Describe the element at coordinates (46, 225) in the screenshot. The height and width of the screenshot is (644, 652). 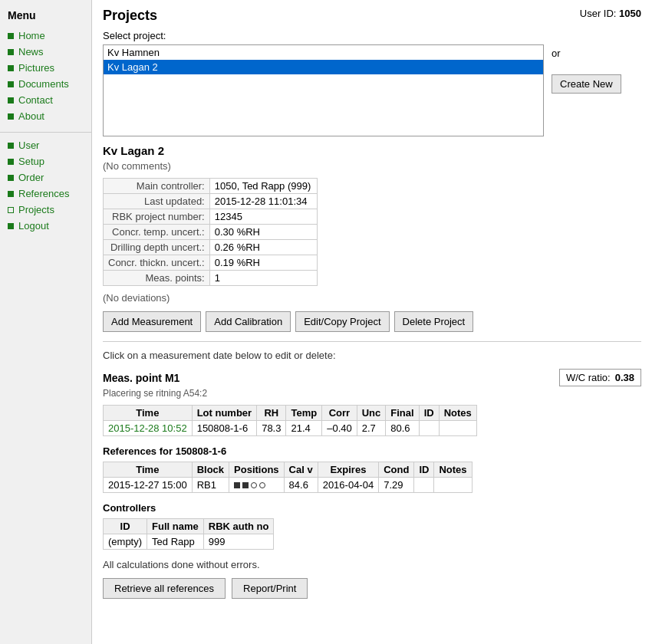
I see `sidebar-item-logout: Logout` at that location.